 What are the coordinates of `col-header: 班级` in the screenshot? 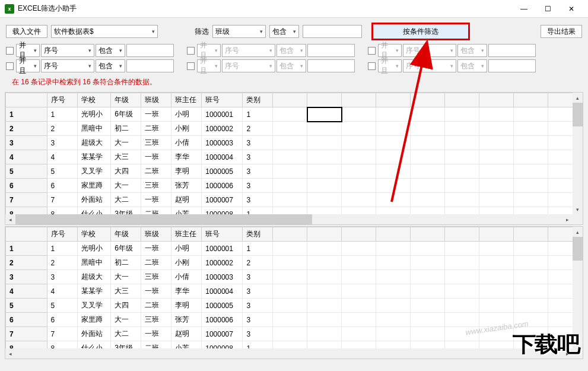 It's located at (157, 100).